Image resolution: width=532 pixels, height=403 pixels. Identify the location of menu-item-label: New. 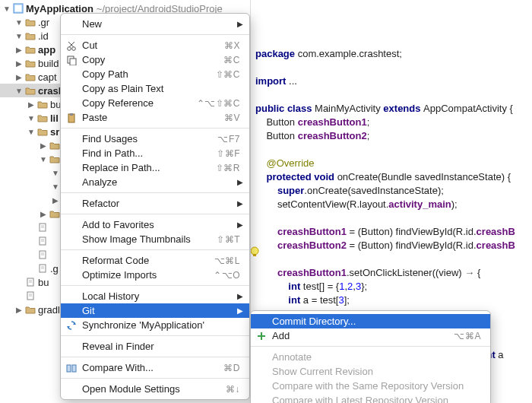
(161, 24).